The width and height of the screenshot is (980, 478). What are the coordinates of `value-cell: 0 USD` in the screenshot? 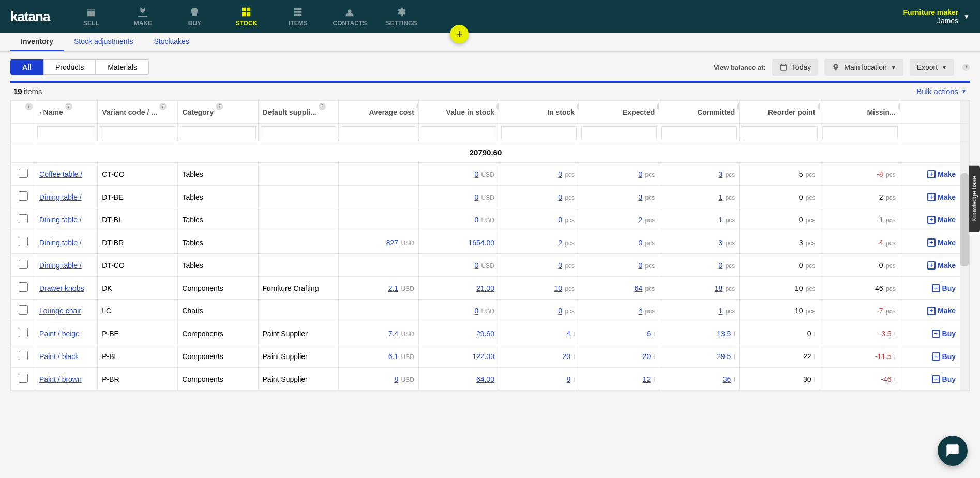 It's located at (458, 220).